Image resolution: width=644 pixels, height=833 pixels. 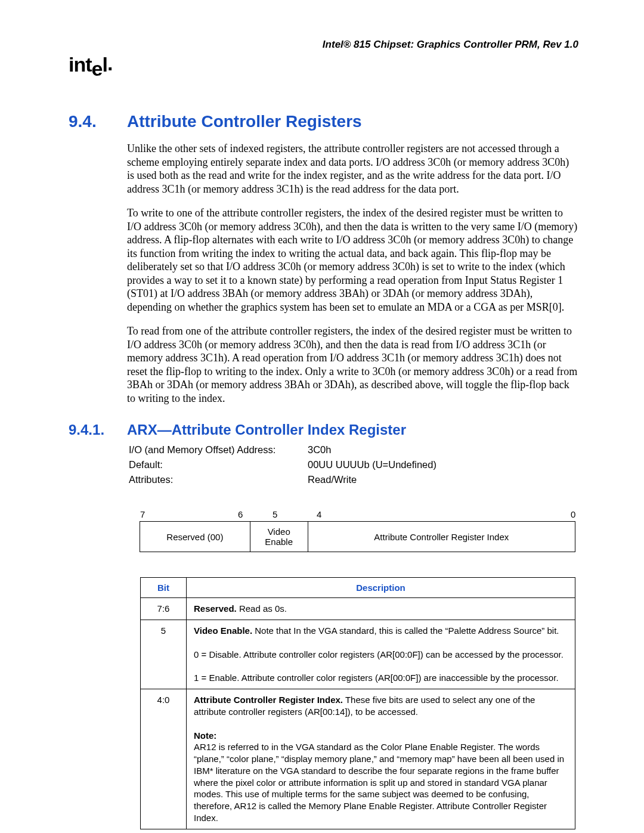 I want to click on bit-tick: 7, so click(x=143, y=514).